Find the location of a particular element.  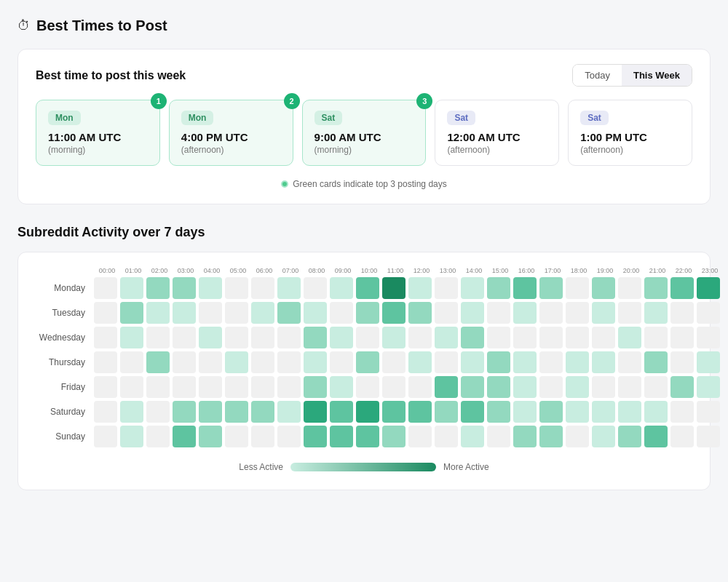

heatmap-row: Tuesday is located at coordinates (364, 313).